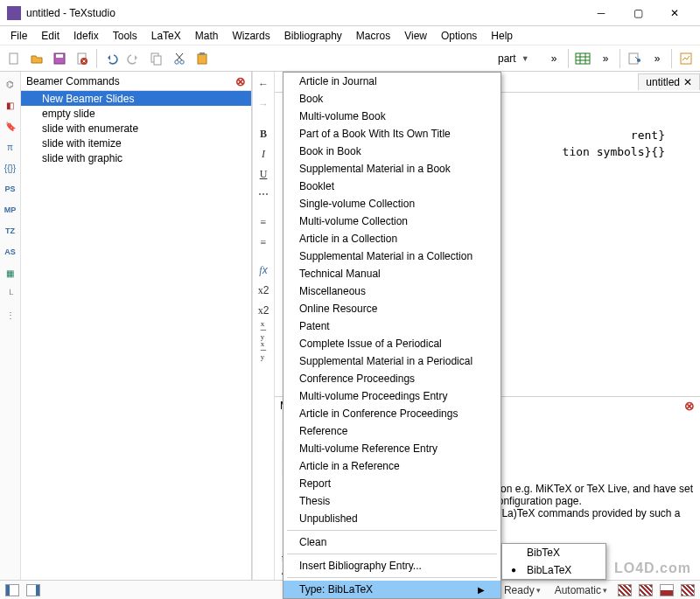 This screenshot has height=599, width=700. Describe the element at coordinates (392, 361) in the screenshot. I see `bib-menu-item: Supplemental Material in a Periodical` at that location.